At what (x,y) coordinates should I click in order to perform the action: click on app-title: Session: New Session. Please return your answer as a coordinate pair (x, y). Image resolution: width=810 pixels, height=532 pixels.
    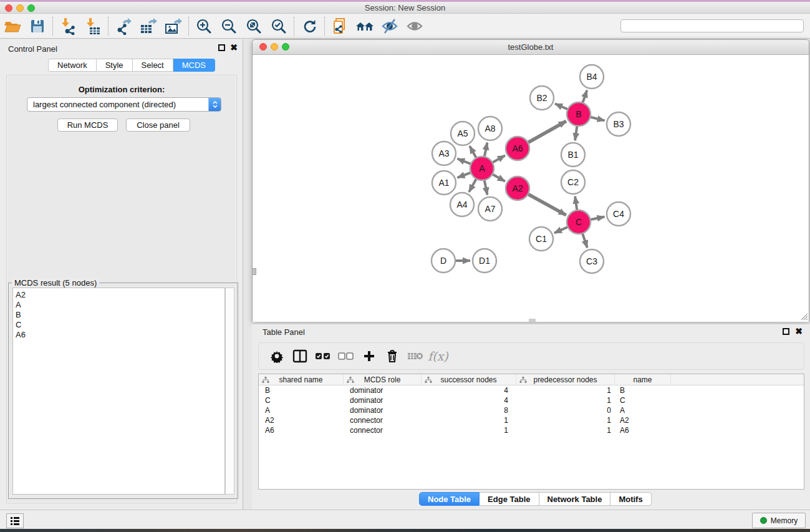
    Looking at the image, I should click on (405, 7).